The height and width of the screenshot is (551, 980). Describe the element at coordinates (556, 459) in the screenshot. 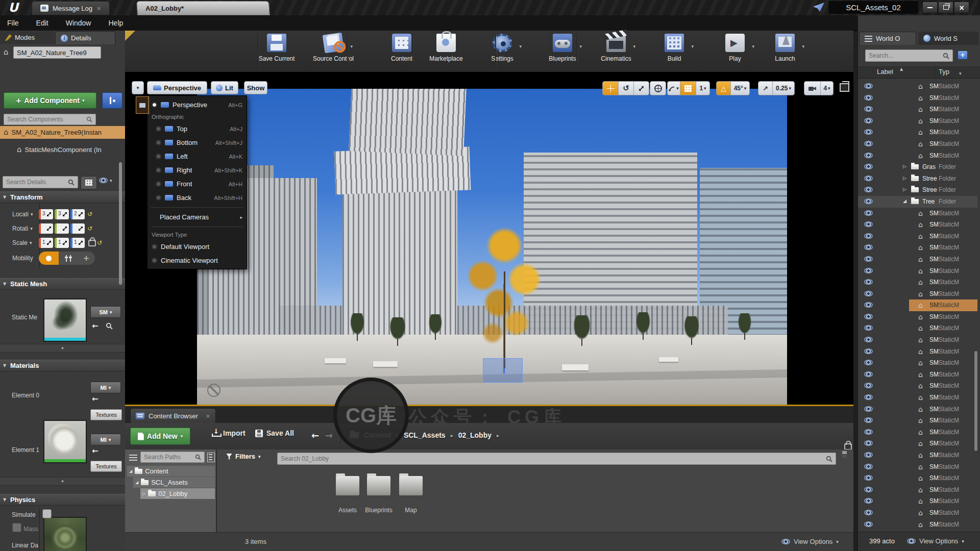

I see `search-assets-input: Search 02_Lobby` at that location.